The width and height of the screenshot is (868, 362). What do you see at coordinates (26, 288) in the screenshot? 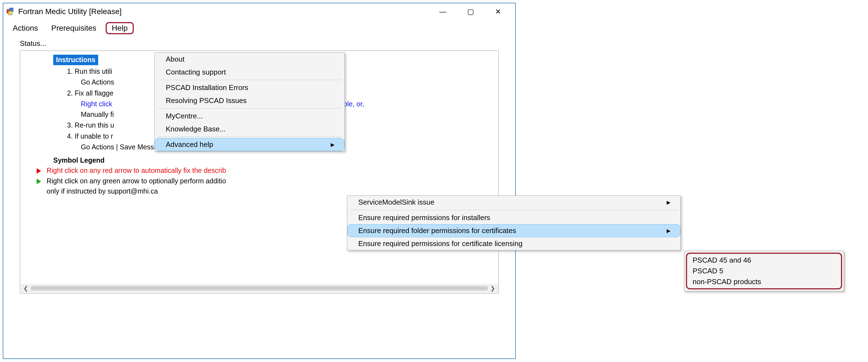
I see `scroll-left-icon: ❮` at bounding box center [26, 288].